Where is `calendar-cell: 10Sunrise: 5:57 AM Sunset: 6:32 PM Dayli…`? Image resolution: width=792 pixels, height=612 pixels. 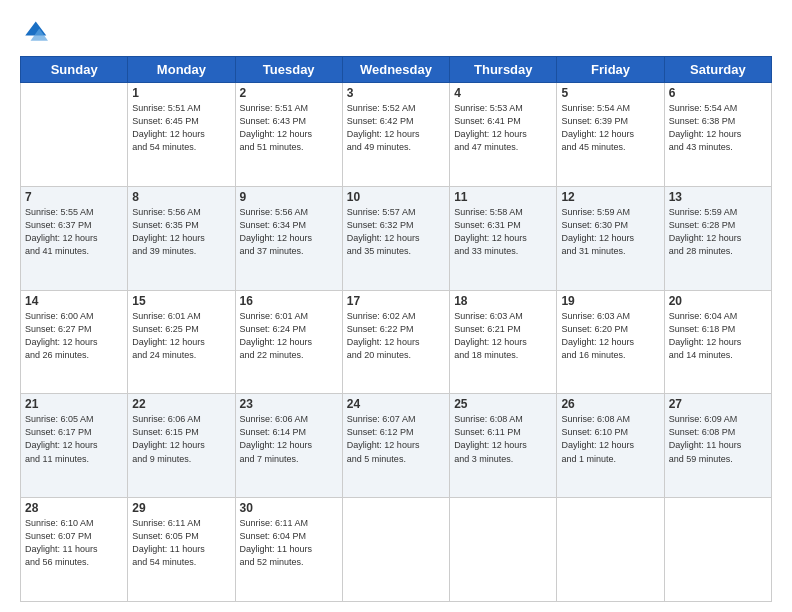 calendar-cell: 10Sunrise: 5:57 AM Sunset: 6:32 PM Dayli… is located at coordinates (396, 238).